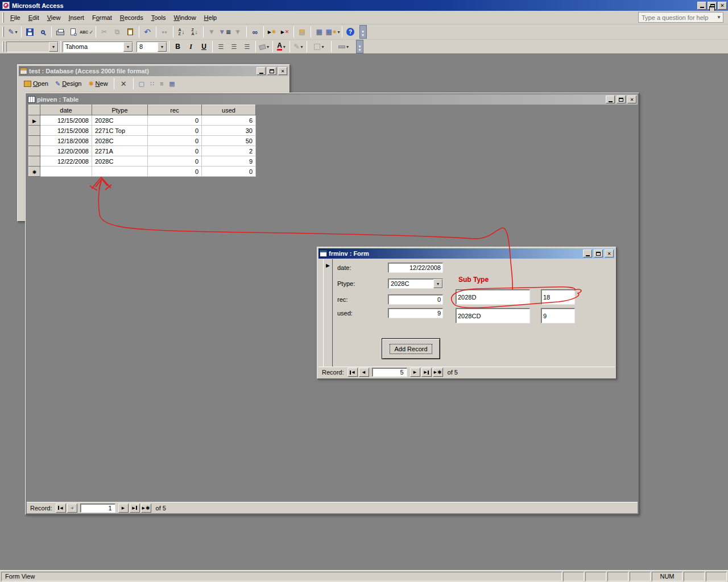 The height and width of the screenshot is (582, 728). What do you see at coordinates (712, 6) in the screenshot?
I see `restore-button` at bounding box center [712, 6].